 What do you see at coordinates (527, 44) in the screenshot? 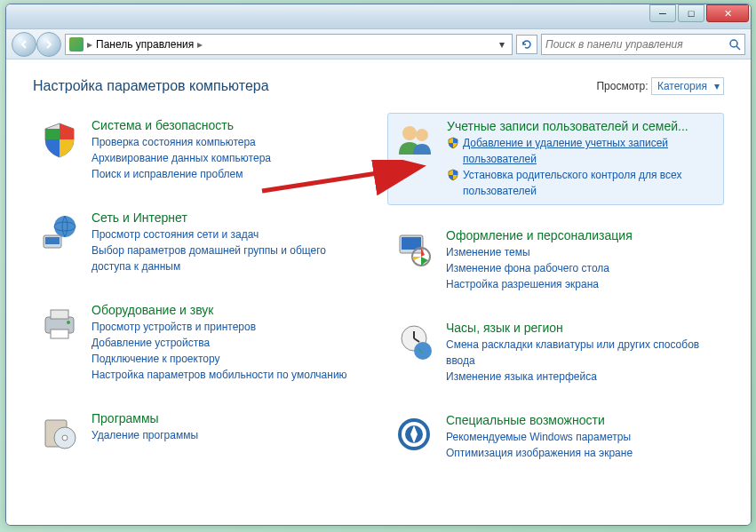
I see `refresh-button` at bounding box center [527, 44].